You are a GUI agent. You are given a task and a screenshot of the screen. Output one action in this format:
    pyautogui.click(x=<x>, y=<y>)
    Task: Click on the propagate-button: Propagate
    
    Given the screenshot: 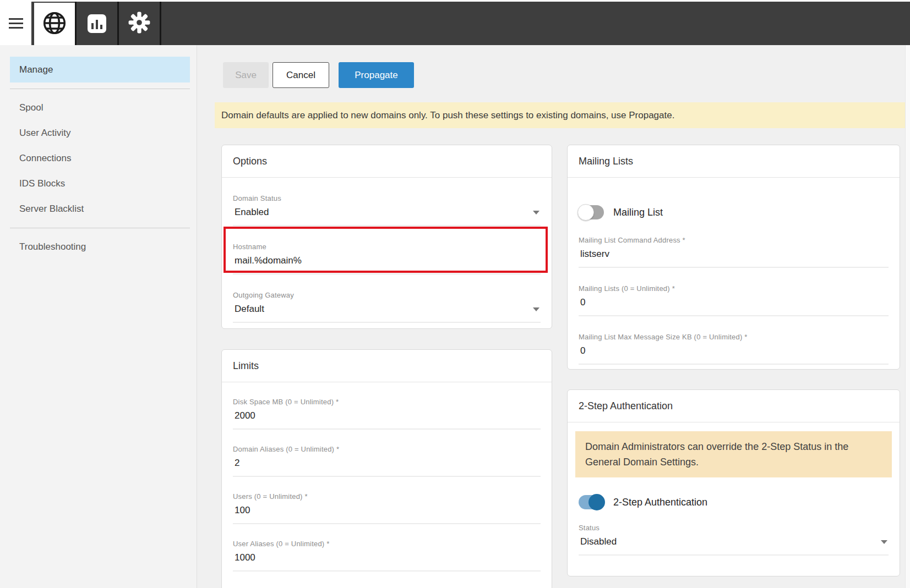 What is the action you would take?
    pyautogui.click(x=377, y=75)
    